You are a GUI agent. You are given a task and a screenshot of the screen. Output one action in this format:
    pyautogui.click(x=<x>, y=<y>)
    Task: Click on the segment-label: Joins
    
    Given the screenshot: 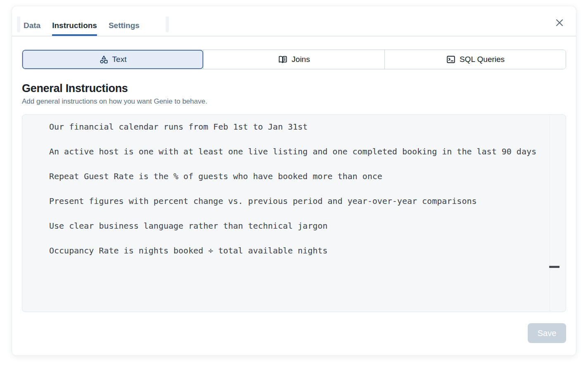 What is the action you would take?
    pyautogui.click(x=301, y=59)
    